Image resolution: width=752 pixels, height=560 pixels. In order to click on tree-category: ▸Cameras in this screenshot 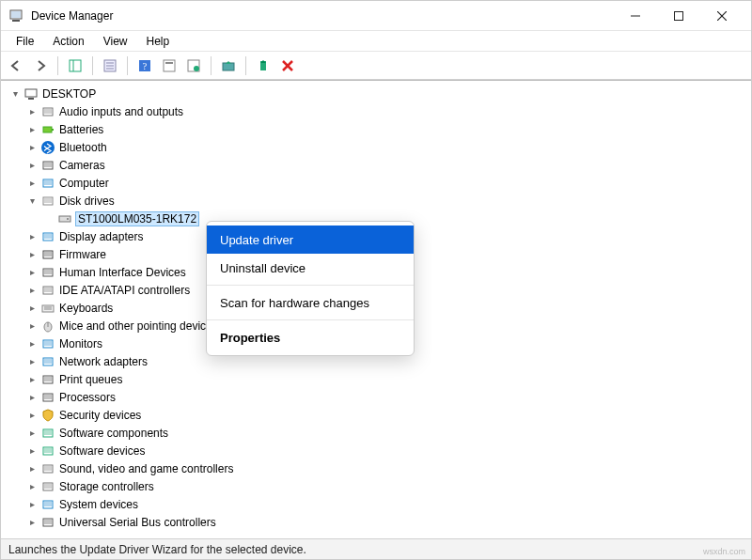, I will do `click(380, 165)`.